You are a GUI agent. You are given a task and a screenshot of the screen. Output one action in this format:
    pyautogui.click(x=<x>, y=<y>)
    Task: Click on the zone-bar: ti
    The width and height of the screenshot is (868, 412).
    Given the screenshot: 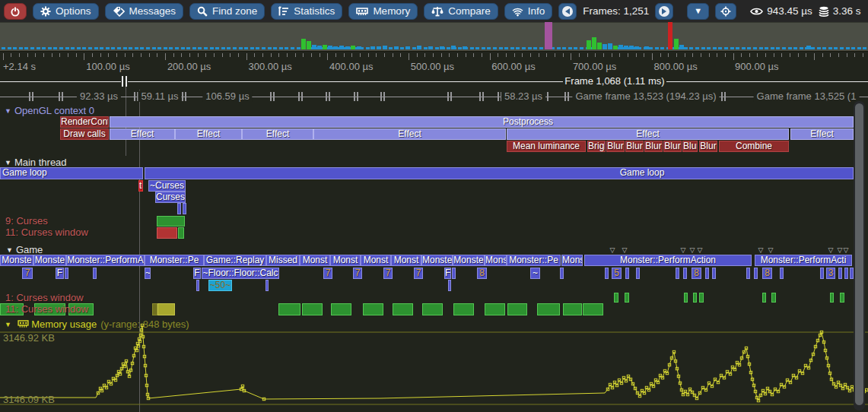 What is the action you would take?
    pyautogui.click(x=141, y=185)
    